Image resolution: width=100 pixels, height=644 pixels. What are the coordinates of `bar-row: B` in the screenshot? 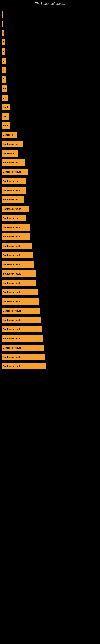 It's located at (50, 52).